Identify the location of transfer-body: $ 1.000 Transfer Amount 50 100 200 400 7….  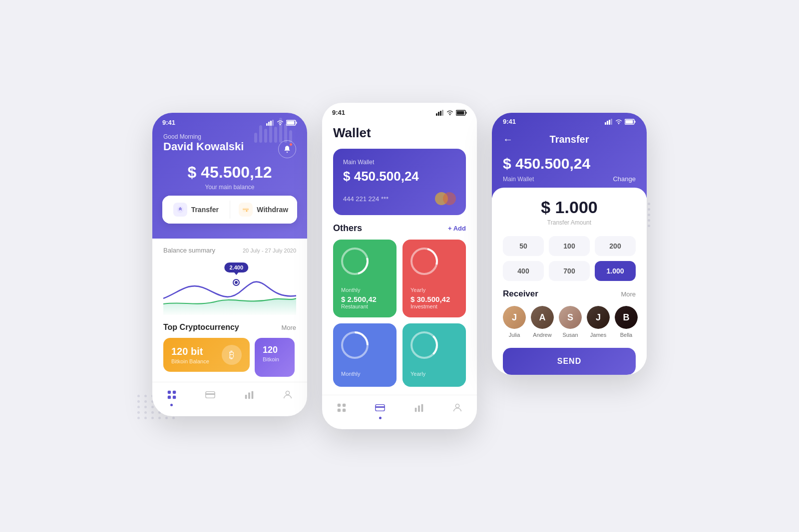
(569, 281).